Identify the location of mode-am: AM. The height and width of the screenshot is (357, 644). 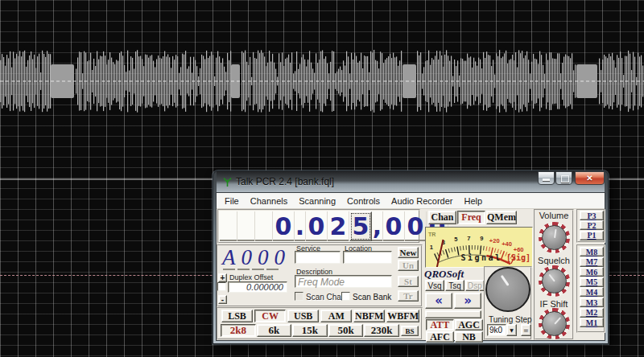
(336, 316).